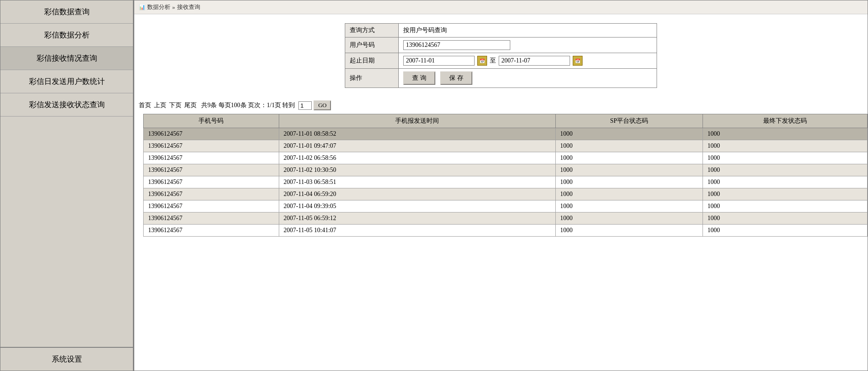  Describe the element at coordinates (439, 61) in the screenshot. I see `date-start-input` at that location.